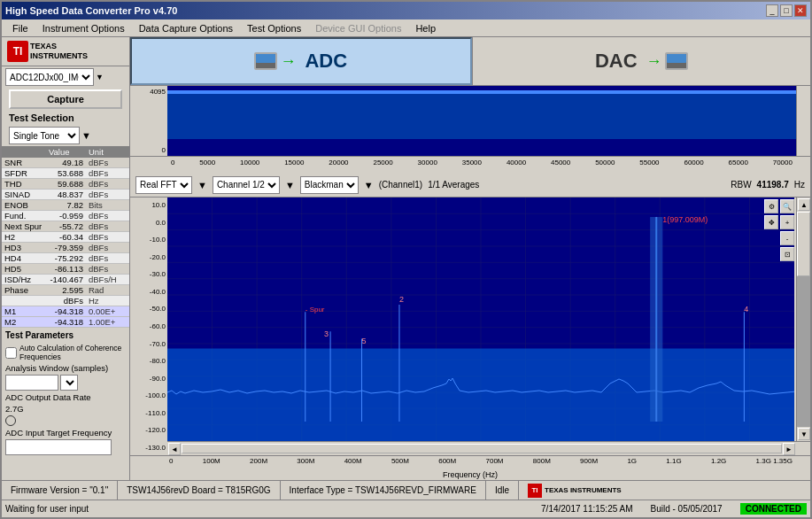 The image size is (812, 519). What do you see at coordinates (642, 61) in the screenshot?
I see `dac-tab: DAC →` at bounding box center [642, 61].